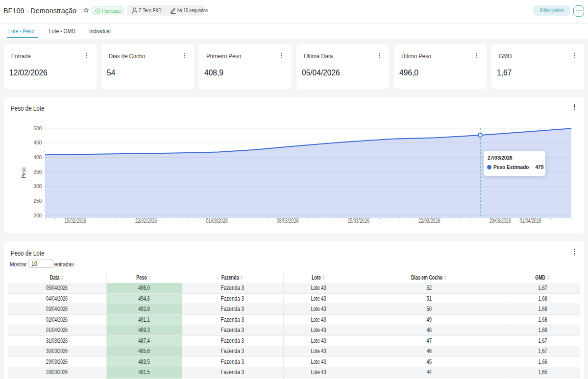 The image size is (588, 379). I want to click on svg-text: 29/03/2026, so click(500, 221).